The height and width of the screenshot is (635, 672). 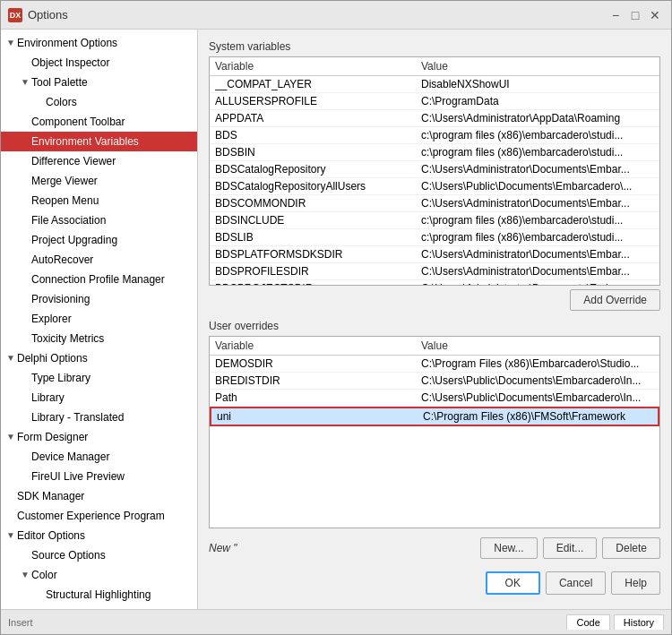 I want to click on tree-label-color: Color, so click(x=113, y=575).